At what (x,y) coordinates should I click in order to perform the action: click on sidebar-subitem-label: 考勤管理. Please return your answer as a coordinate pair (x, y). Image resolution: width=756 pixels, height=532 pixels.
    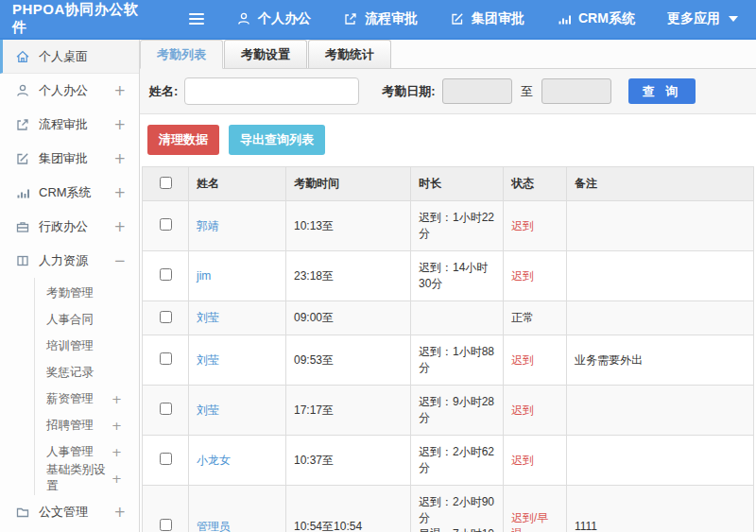
    Looking at the image, I should click on (84, 293).